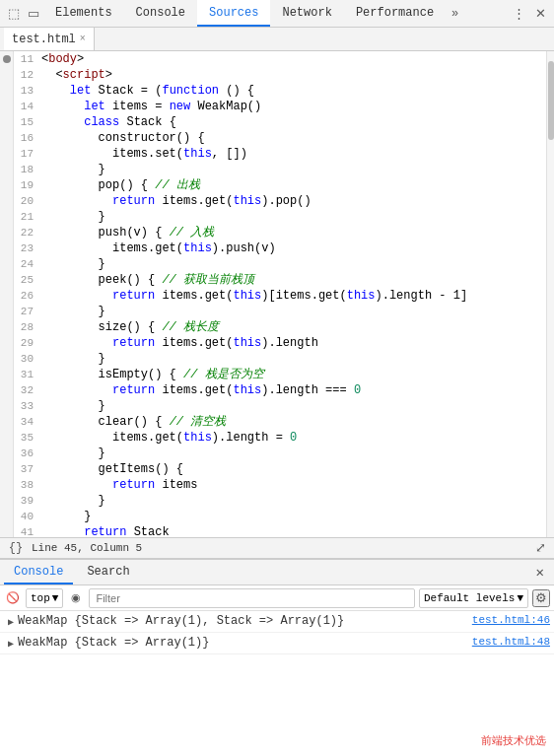 This screenshot has width=554, height=756. Describe the element at coordinates (280, 469) in the screenshot. I see `code-line: 37 getItems() {` at that location.